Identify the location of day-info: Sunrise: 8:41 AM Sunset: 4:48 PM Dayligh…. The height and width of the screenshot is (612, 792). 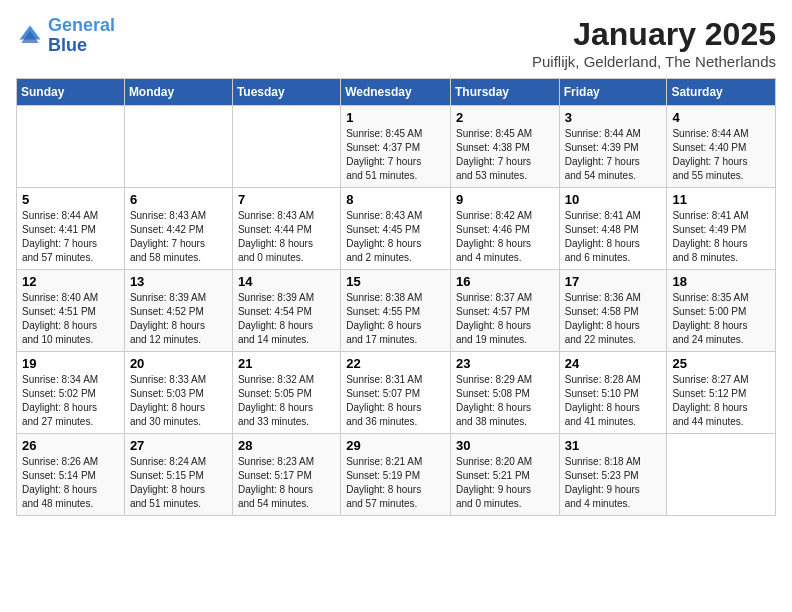
(614, 237).